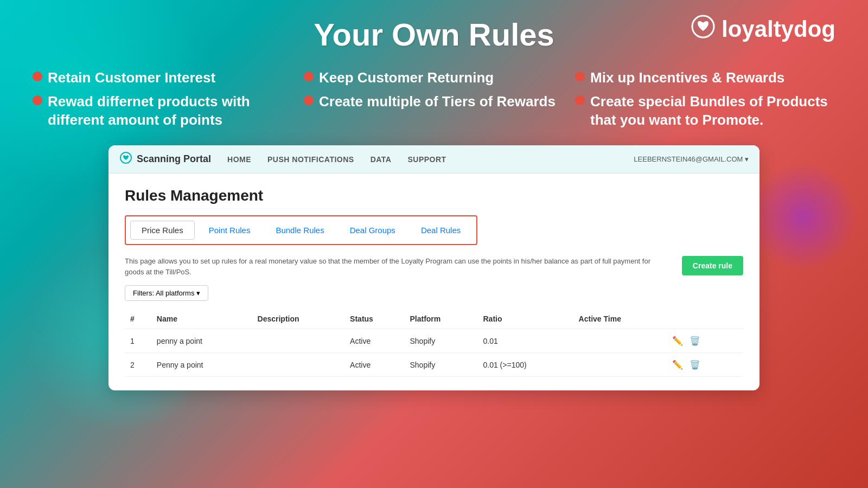  Describe the element at coordinates (202, 365) in the screenshot. I see `row1-name: Penny a point` at that location.